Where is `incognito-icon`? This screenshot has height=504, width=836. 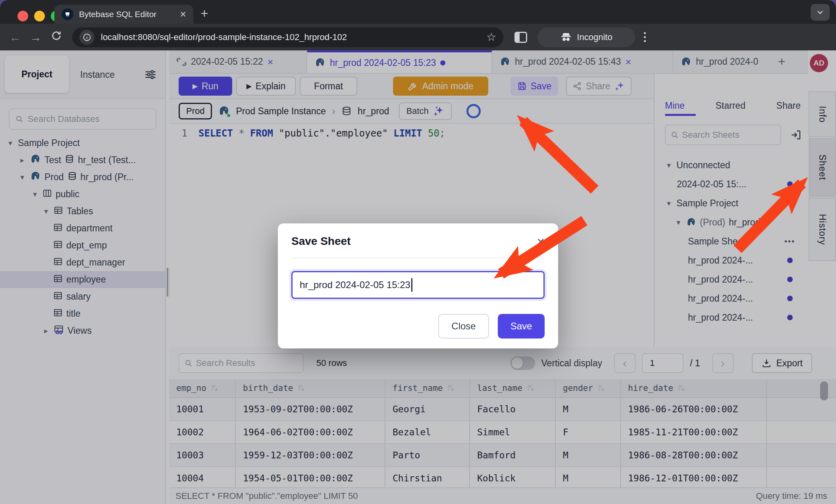 incognito-icon is located at coordinates (566, 37).